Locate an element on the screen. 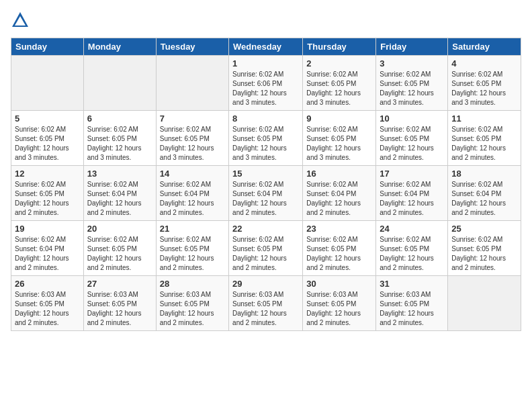  calendar-cell: 3Sunrise: 6:02 AM Sunset: 6:05 PM Daylig… is located at coordinates (412, 83).